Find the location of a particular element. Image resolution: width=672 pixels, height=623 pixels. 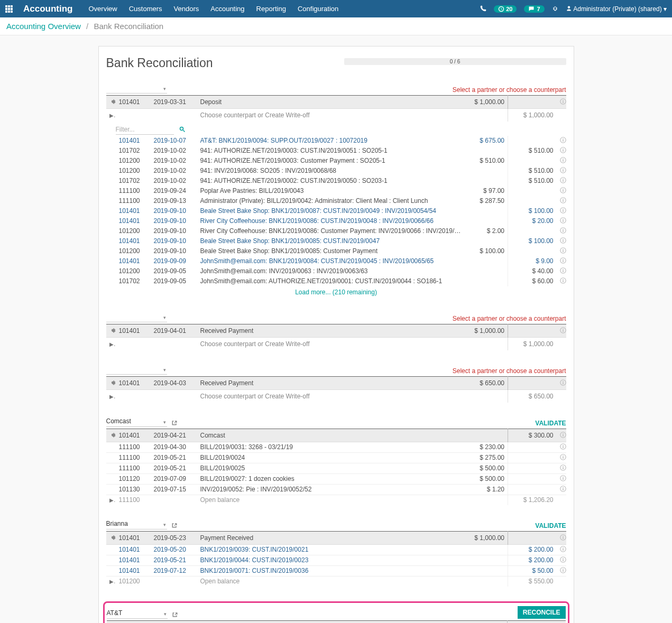

menu-reporting: Reporting is located at coordinates (271, 8).